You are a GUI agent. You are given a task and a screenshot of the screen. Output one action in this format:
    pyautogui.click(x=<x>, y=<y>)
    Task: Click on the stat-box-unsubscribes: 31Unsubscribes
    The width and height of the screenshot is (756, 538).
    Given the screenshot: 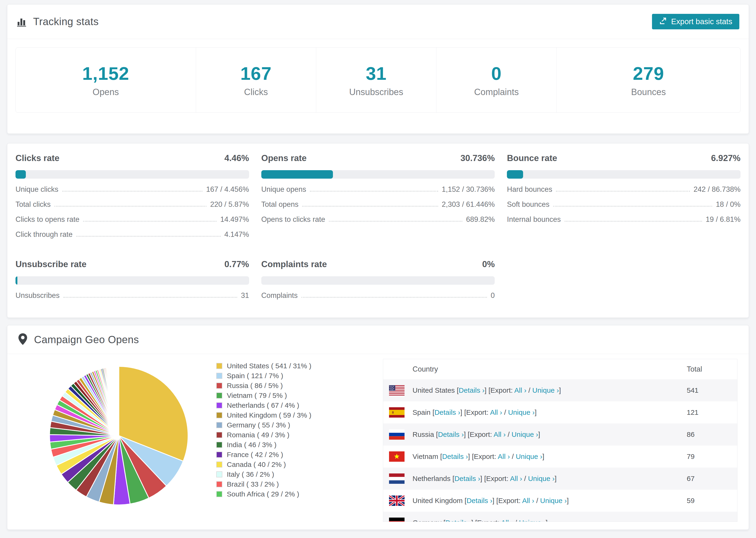 What is the action you would take?
    pyautogui.click(x=376, y=80)
    